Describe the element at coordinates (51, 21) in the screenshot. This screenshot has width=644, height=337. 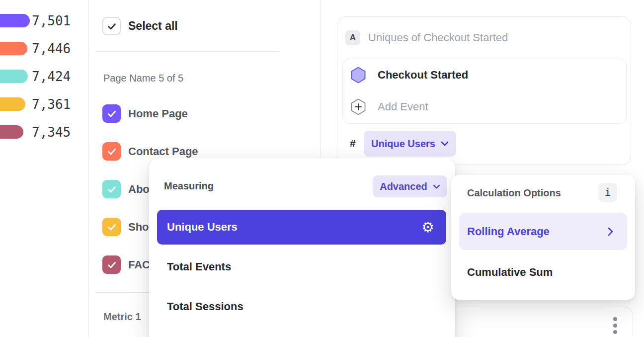
I see `legend-value: 7,501` at that location.